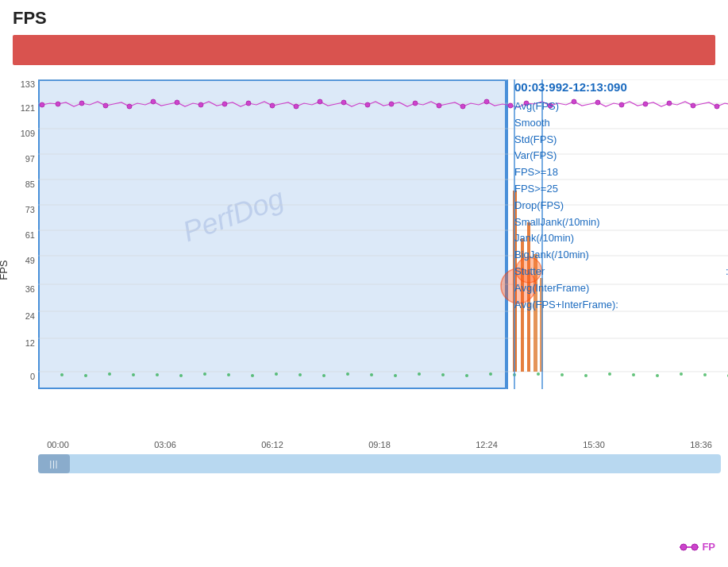  What do you see at coordinates (689, 547) in the screenshot?
I see `legend-line-icon` at bounding box center [689, 547].